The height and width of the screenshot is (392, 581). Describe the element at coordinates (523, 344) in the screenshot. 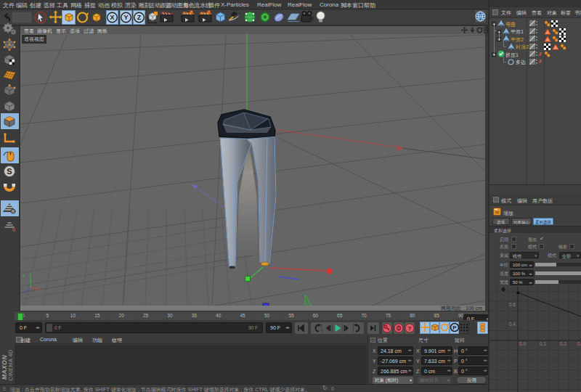

I see `svg-text: 0.0` at that location.